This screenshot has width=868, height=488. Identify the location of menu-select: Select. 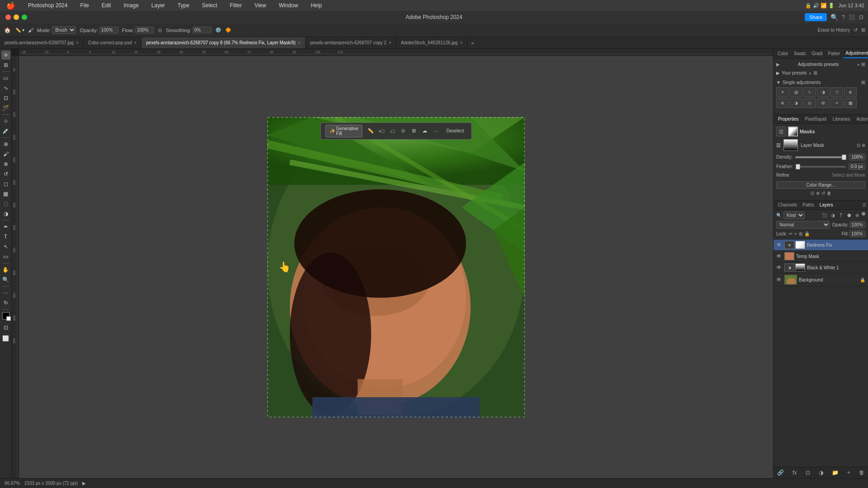
(210, 5).